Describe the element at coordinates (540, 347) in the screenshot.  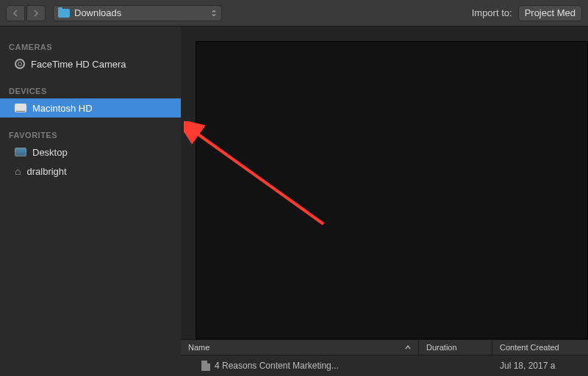
I see `column-header-created: Content Created` at that location.